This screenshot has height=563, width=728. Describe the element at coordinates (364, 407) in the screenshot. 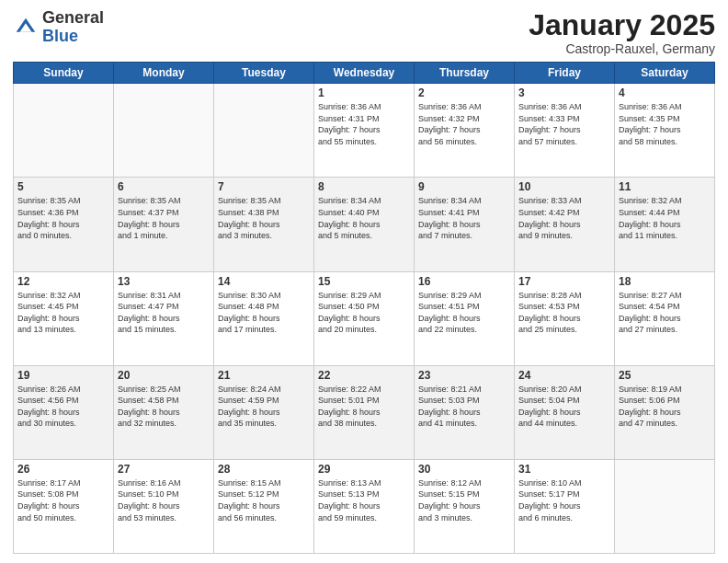

I see `day-info: Sunrise: 8:22 AM Sunset: 5:01 PM Dayligh…` at that location.